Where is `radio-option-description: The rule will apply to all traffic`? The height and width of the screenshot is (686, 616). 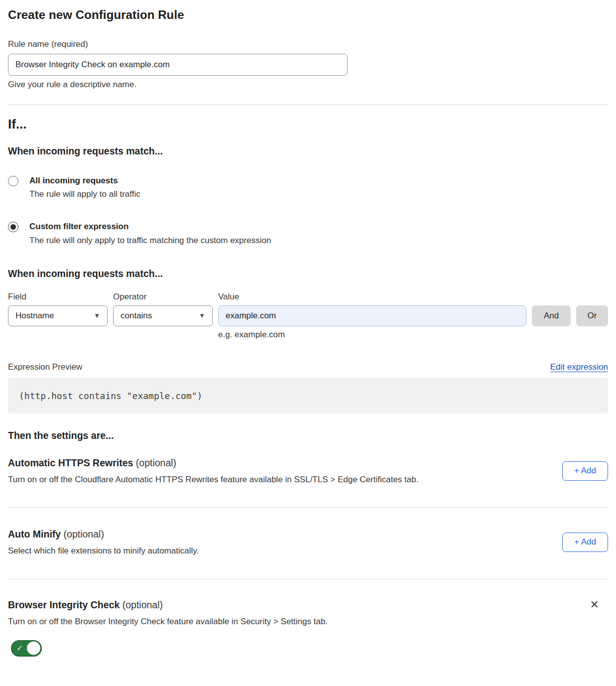 radio-option-description: The rule will apply to all traffic is located at coordinates (85, 194).